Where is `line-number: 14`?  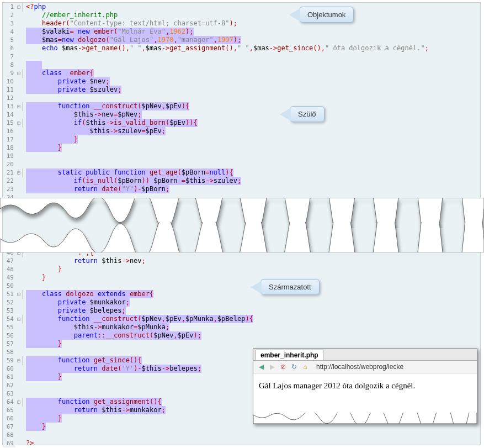 line-number: 14 is located at coordinates (9, 115).